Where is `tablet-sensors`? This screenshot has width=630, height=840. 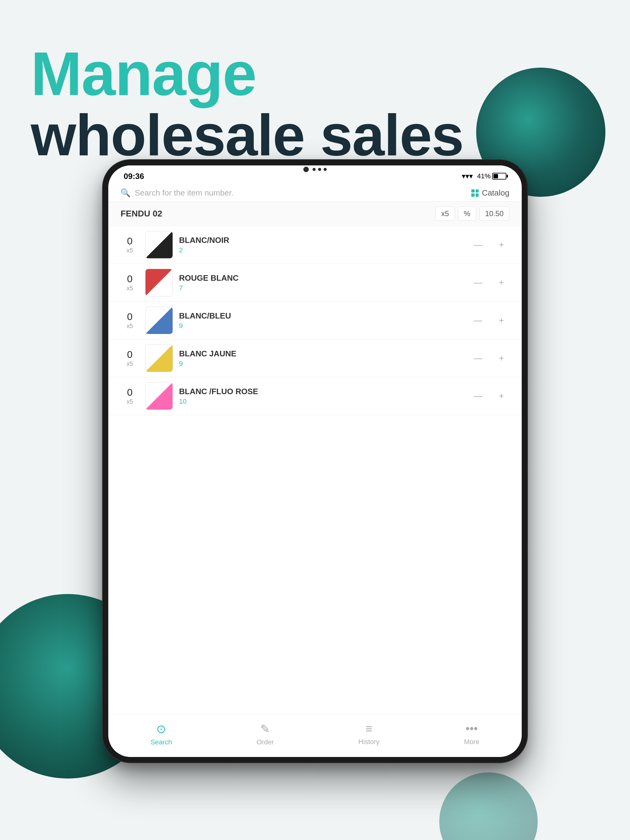
tablet-sensors is located at coordinates (315, 169).